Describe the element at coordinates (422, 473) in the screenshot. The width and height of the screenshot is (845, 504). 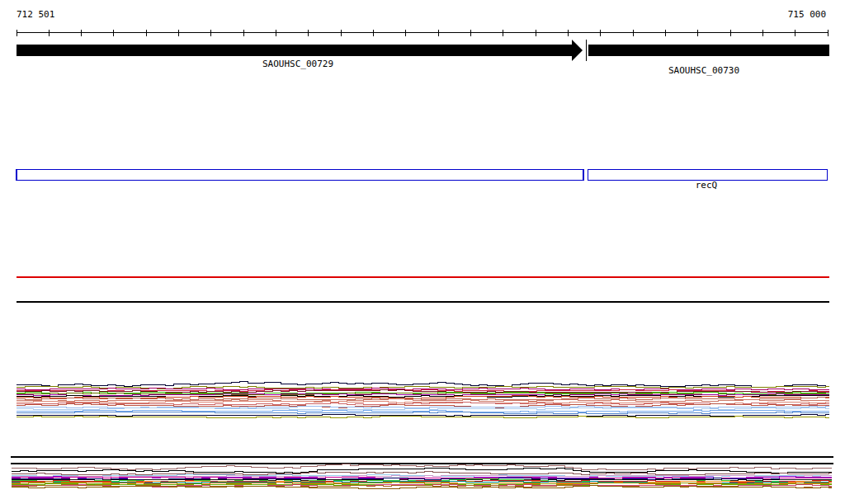
I see `coverage-line-t3` at that location.